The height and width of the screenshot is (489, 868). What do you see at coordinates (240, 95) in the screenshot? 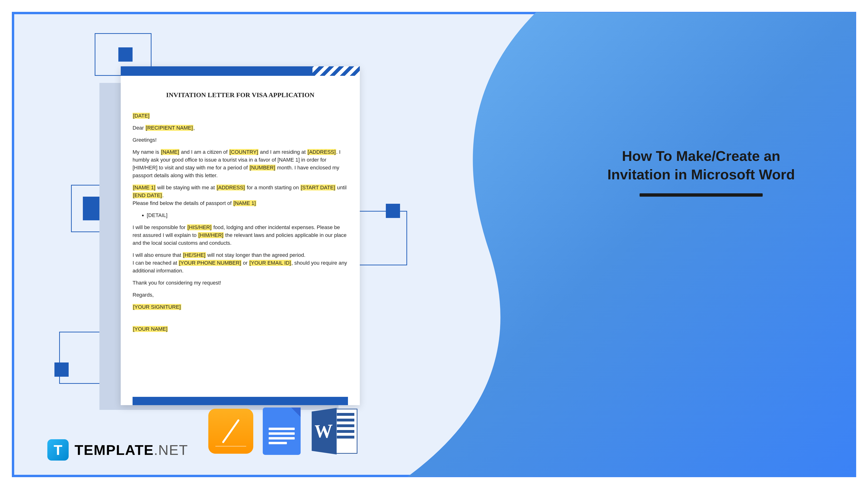
I see `document-heading: INVITATION LETTER FOR VISA APPLICATION` at bounding box center [240, 95].